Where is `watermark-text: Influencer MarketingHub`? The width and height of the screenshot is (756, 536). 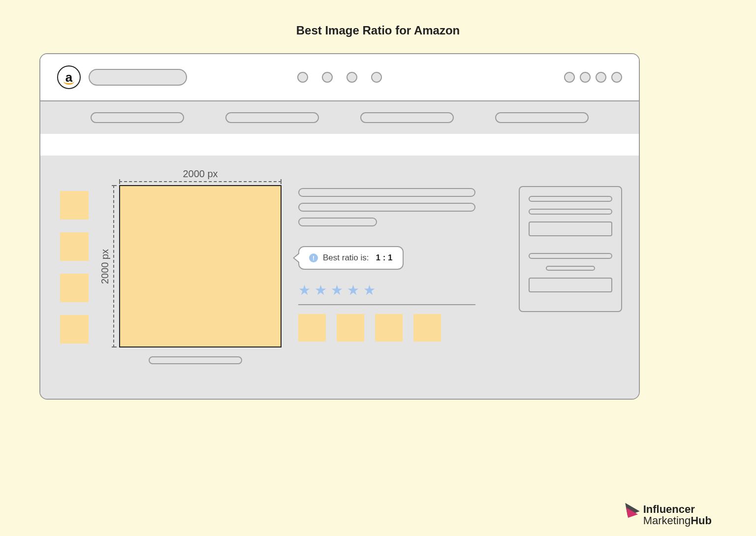
watermark-text: Influencer MarketingHub is located at coordinates (677, 515).